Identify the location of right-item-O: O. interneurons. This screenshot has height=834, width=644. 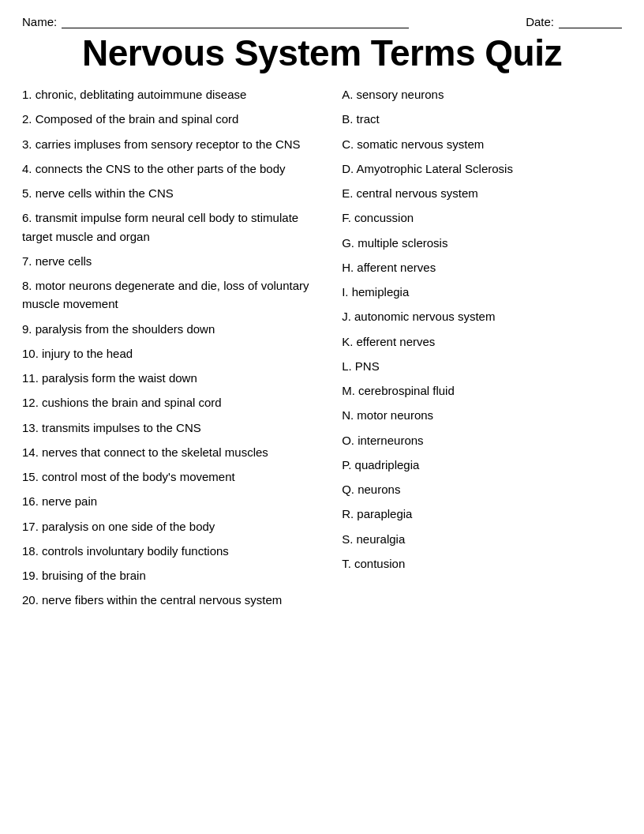
(481, 441).